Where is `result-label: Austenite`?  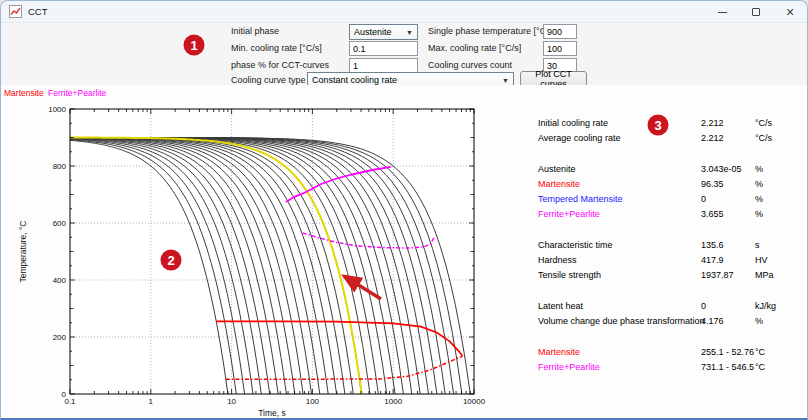
result-label: Austenite is located at coordinates (557, 170).